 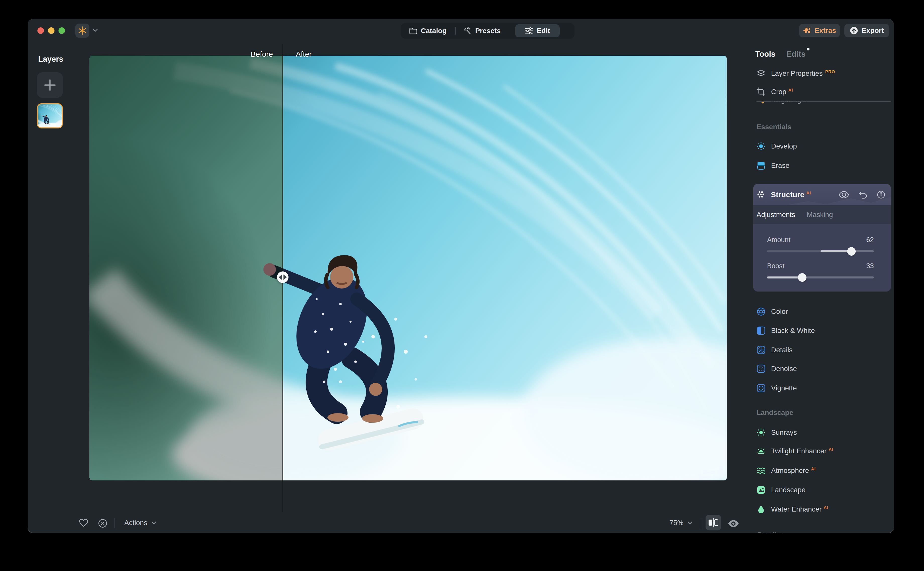 What do you see at coordinates (819, 31) in the screenshot?
I see `extras-button: Extras` at bounding box center [819, 31].